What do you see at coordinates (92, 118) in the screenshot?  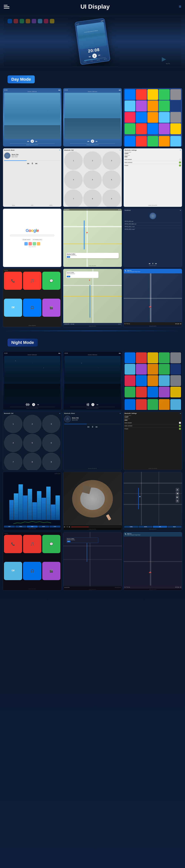 I see `day-row-1: 20:08 ◆◆ Scenic Silences ⏮ ⏸ ⏭ DUAL ETA …` at bounding box center [92, 118].